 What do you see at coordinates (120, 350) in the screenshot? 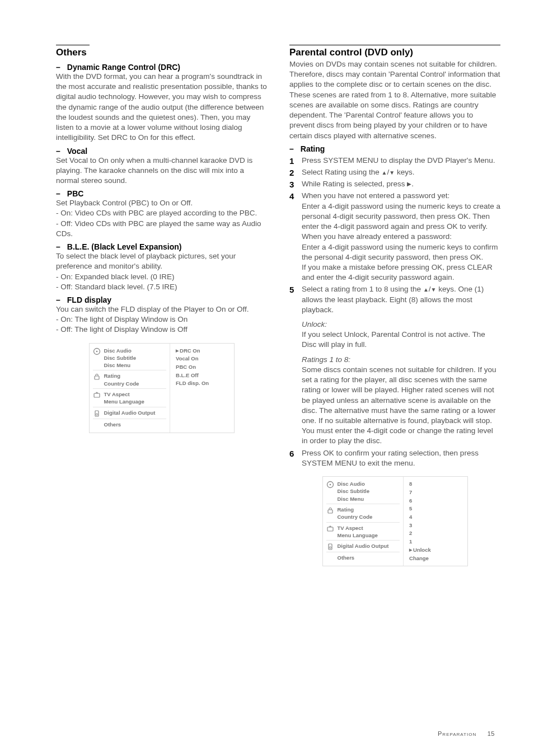
I see `menu-disc-audio: Disc Audio` at bounding box center [120, 350].